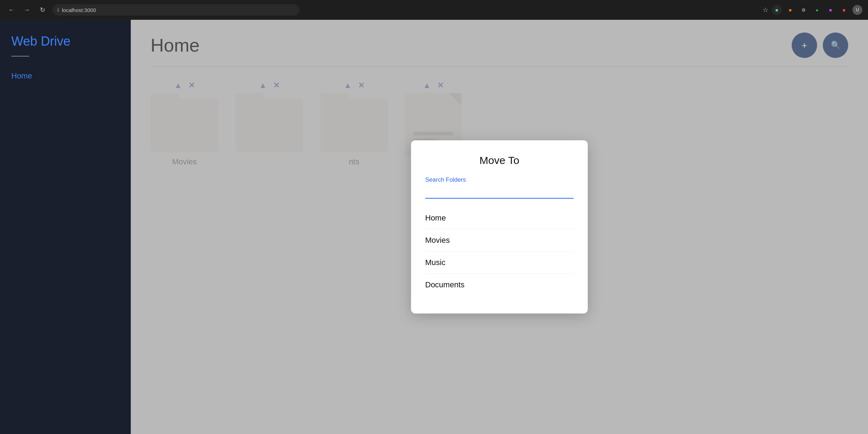 The width and height of the screenshot is (868, 434). What do you see at coordinates (804, 10) in the screenshot?
I see `ext-gear: ⚙` at bounding box center [804, 10].